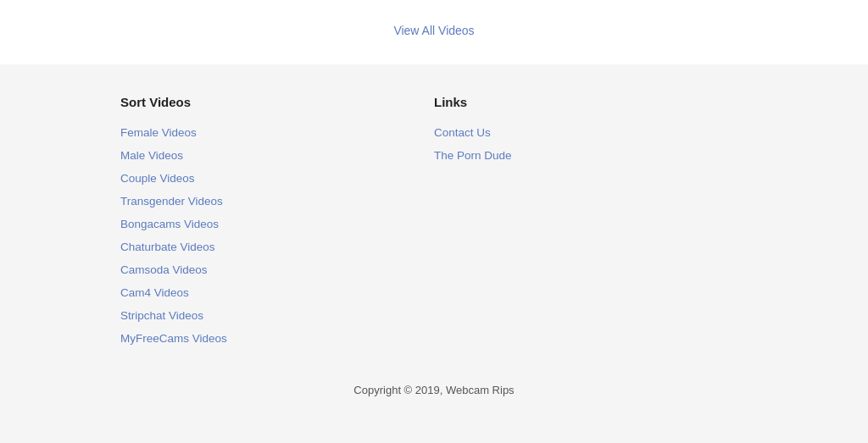  What do you see at coordinates (591, 145) in the screenshot?
I see `links-list: Contact UsThe Porn Dude` at bounding box center [591, 145].